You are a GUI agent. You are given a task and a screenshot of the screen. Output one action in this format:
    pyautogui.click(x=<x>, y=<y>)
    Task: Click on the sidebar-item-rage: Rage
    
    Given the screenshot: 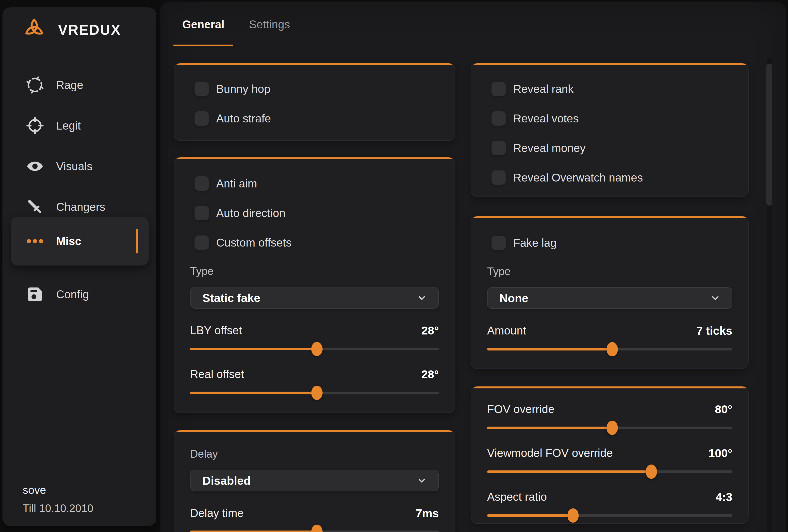 What is the action you would take?
    pyautogui.click(x=79, y=85)
    